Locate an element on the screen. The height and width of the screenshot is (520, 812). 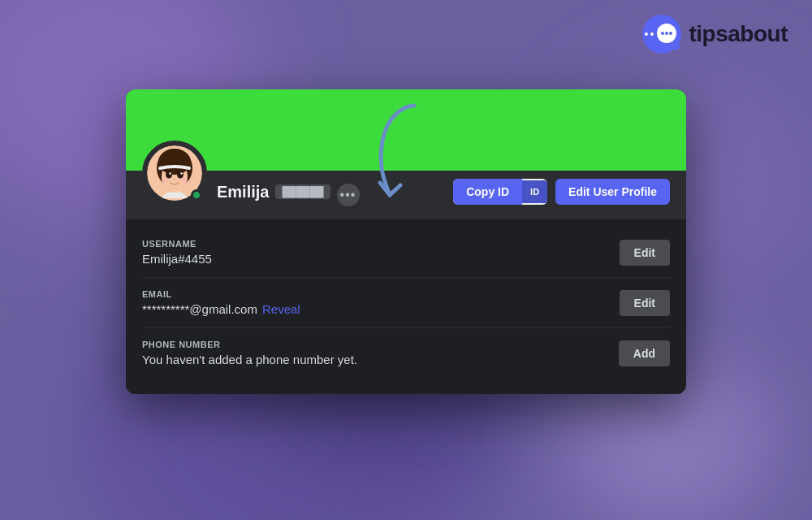
profile-header: Emilija ██████ ••• Copy ID ID Edit User … is located at coordinates (406, 195).